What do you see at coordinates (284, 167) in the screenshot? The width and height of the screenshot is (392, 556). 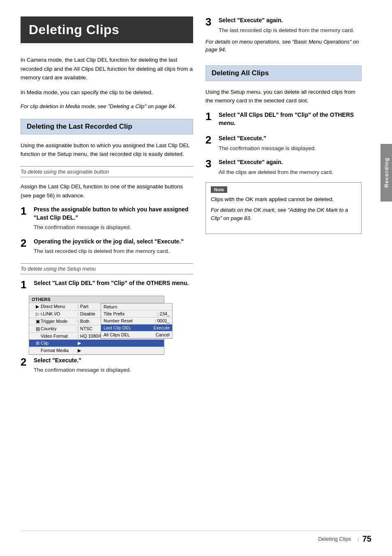 I see `step-3-allclips: 3 Select "Execute" again. All the clips …` at bounding box center [284, 167].